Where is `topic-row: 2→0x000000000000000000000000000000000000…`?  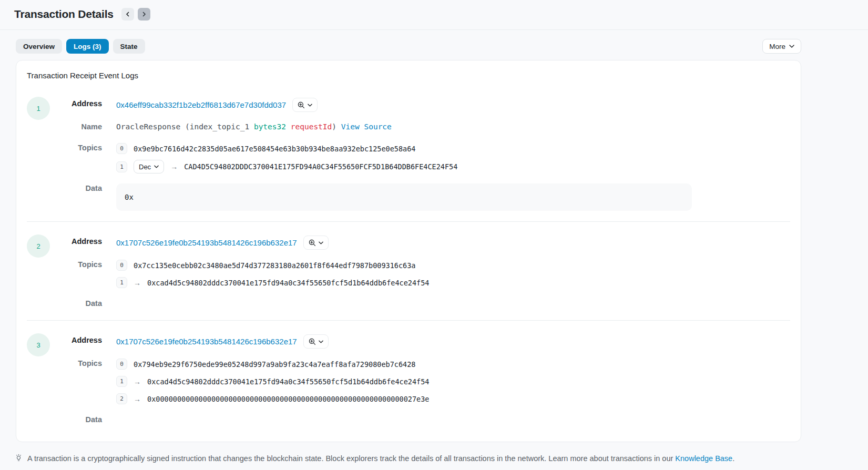 topic-row: 2→0x000000000000000000000000000000000000… is located at coordinates (453, 399).